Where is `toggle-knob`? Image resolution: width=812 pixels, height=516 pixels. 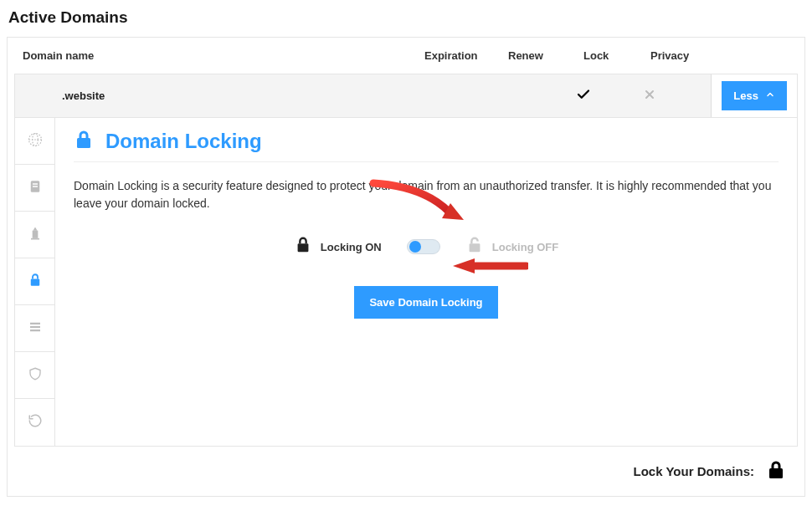
toggle-knob is located at coordinates (415, 247).